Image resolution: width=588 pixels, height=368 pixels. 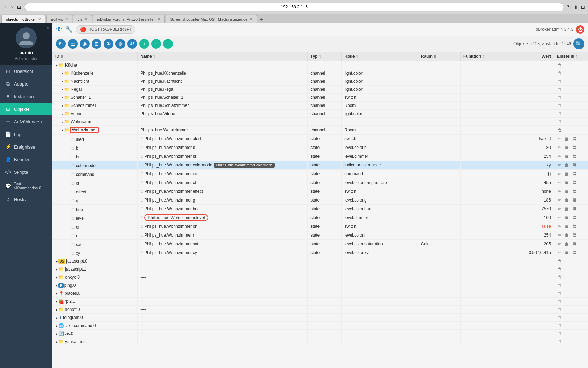 I want to click on sidebar-item-adapter: ⧉ Adapter, so click(x=26, y=84).